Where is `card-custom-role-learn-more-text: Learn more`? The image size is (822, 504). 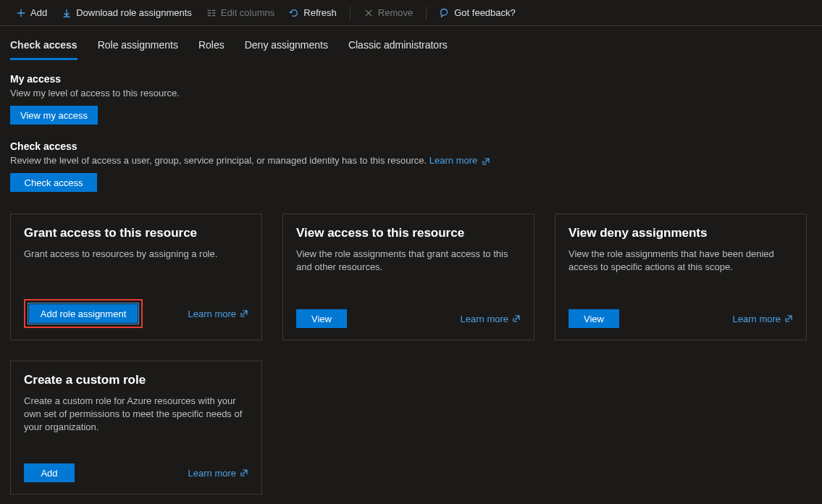
card-custom-role-learn-more-text: Learn more is located at coordinates (212, 474).